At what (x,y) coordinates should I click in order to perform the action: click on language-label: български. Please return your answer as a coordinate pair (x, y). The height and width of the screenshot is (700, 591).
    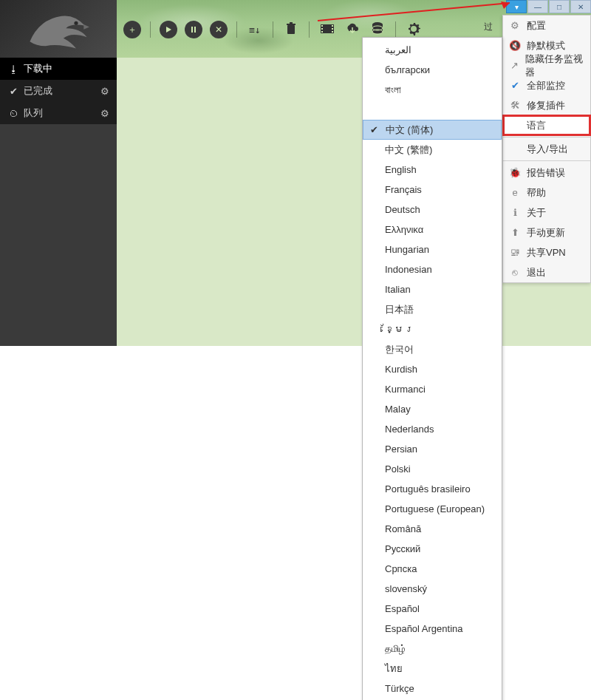
    Looking at the image, I should click on (408, 69).